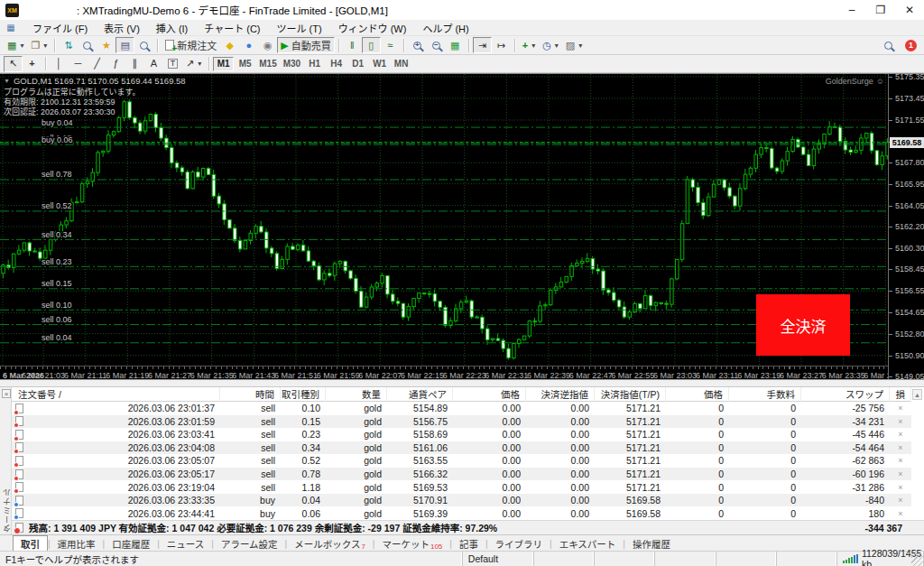  Describe the element at coordinates (245, 64) in the screenshot. I see `timeframe-button-m5: M5` at that location.